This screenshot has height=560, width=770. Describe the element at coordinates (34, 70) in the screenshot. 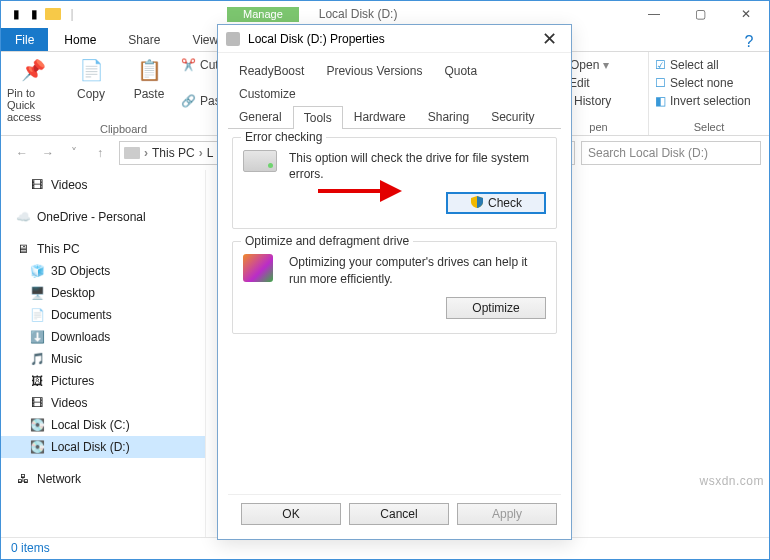

I see `pin-icon: 📌` at that location.